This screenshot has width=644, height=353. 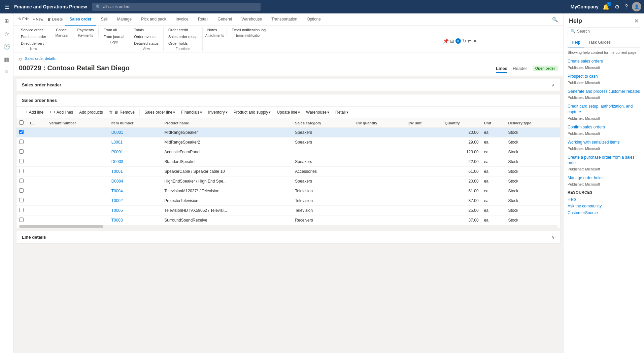 What do you see at coordinates (288, 227) in the screenshot?
I see `horizontal-scrollbar` at bounding box center [288, 227].